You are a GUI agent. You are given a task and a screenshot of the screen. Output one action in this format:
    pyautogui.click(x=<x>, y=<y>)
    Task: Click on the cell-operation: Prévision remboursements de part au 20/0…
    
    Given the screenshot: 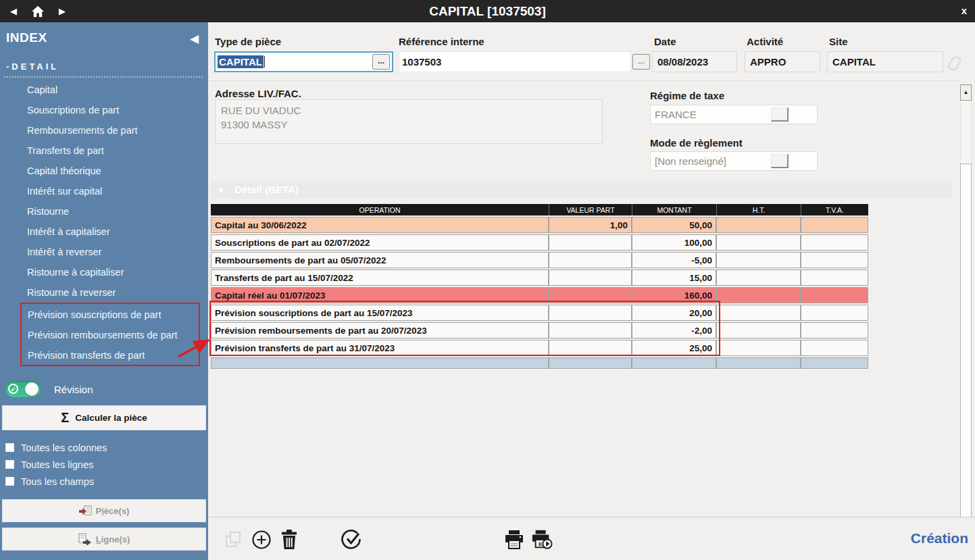 What is the action you would take?
    pyautogui.click(x=380, y=330)
    